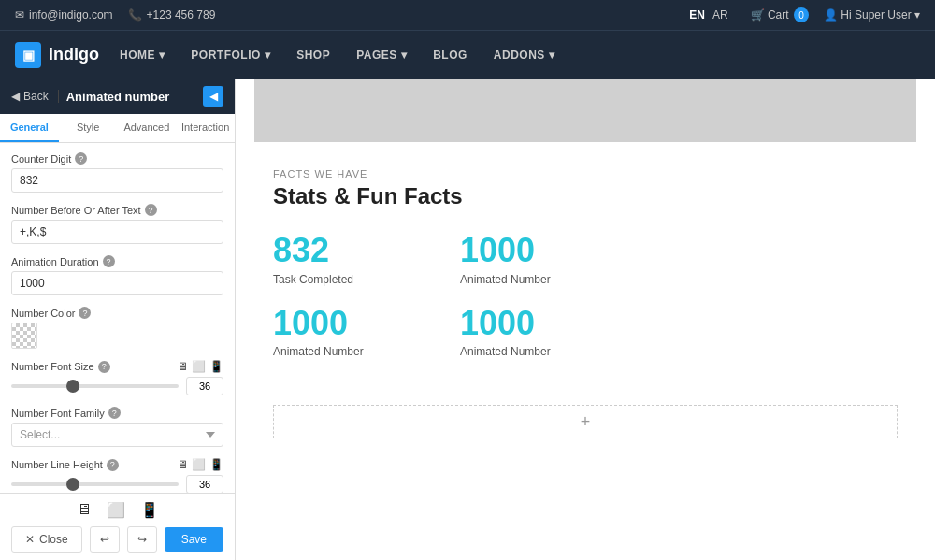 The image size is (935, 560). What do you see at coordinates (118, 539) in the screenshot?
I see `footer-buttons: ✕ Close ↩ ↪ Save` at bounding box center [118, 539].